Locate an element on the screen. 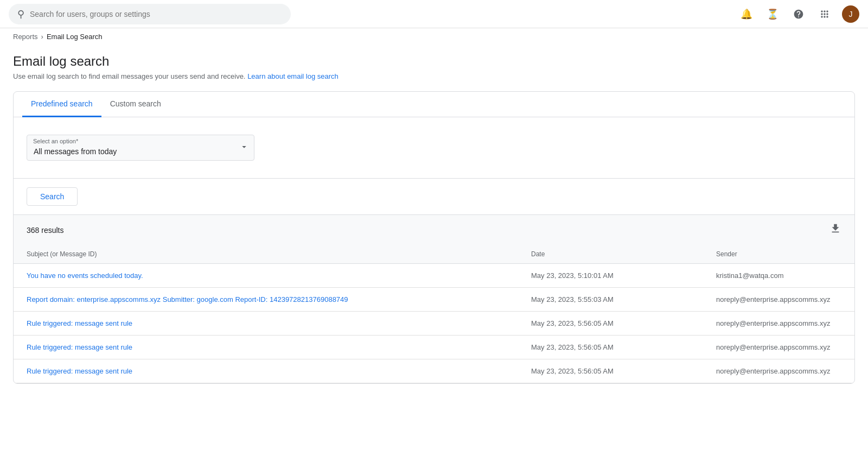 Image resolution: width=868 pixels, height=449 pixels. avatar: J is located at coordinates (851, 14).